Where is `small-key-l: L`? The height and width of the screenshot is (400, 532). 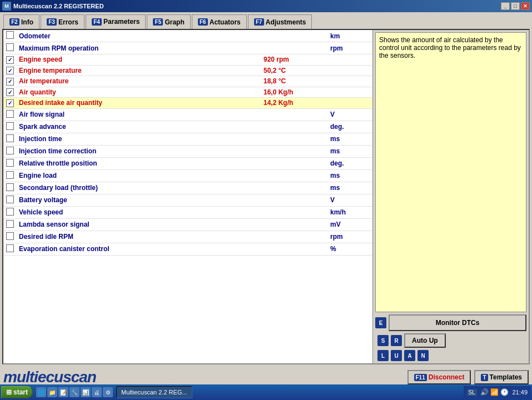
small-key-l: L is located at coordinates (383, 356).